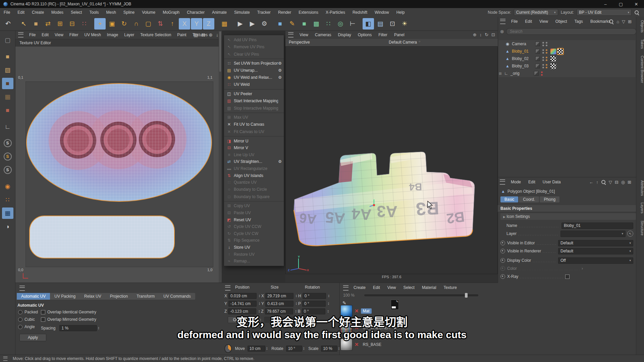 This screenshot has height=362, width=644. I want to click on position-x-input: 0.019 cm, so click(243, 296).